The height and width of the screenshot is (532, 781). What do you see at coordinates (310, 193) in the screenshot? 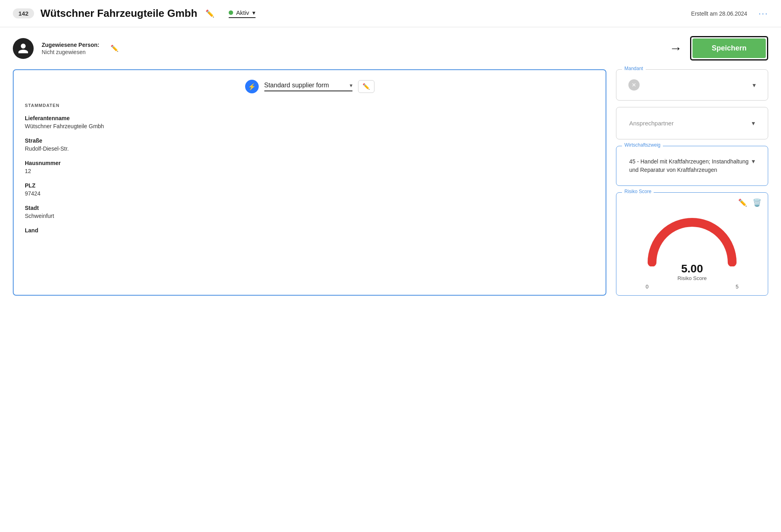
I see `field-value-plz: 97424` at bounding box center [310, 193].